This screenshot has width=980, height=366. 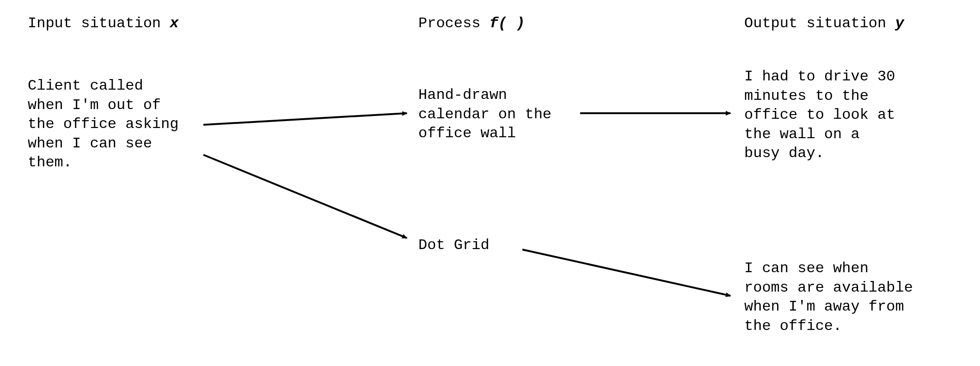 What do you see at coordinates (497, 245) in the screenshot?
I see `process2-text: Dot Grid` at bounding box center [497, 245].